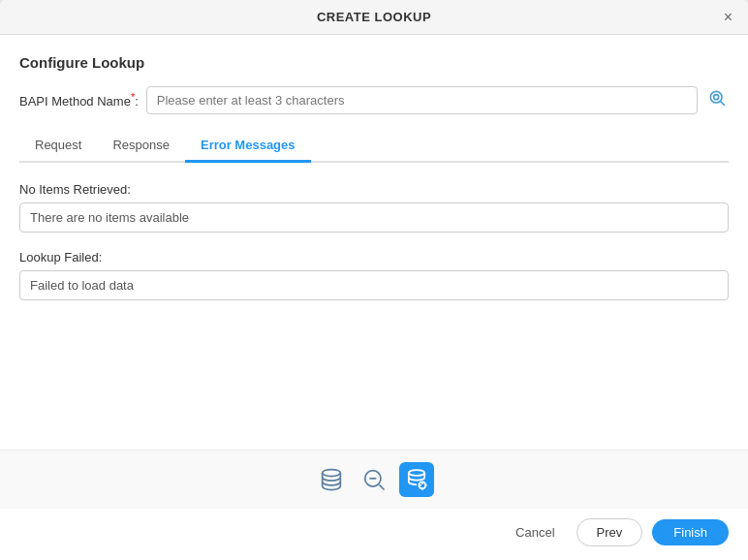  What do you see at coordinates (535, 533) in the screenshot?
I see `cancel-button: Cancel` at bounding box center [535, 533].